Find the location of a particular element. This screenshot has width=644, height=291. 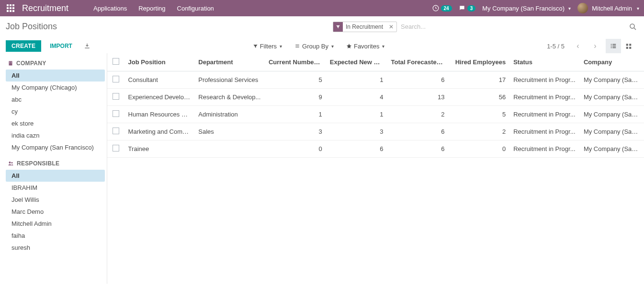

list-view-button is located at coordinates (613, 46).